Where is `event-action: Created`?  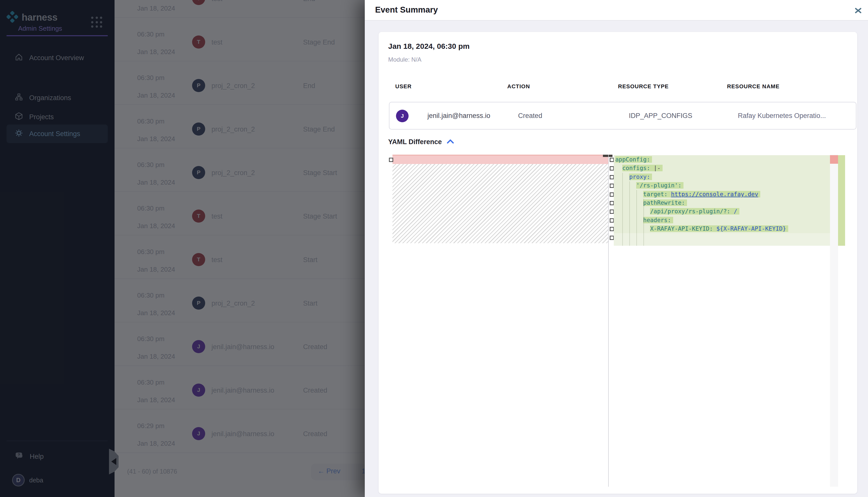 event-action: Created is located at coordinates (530, 116).